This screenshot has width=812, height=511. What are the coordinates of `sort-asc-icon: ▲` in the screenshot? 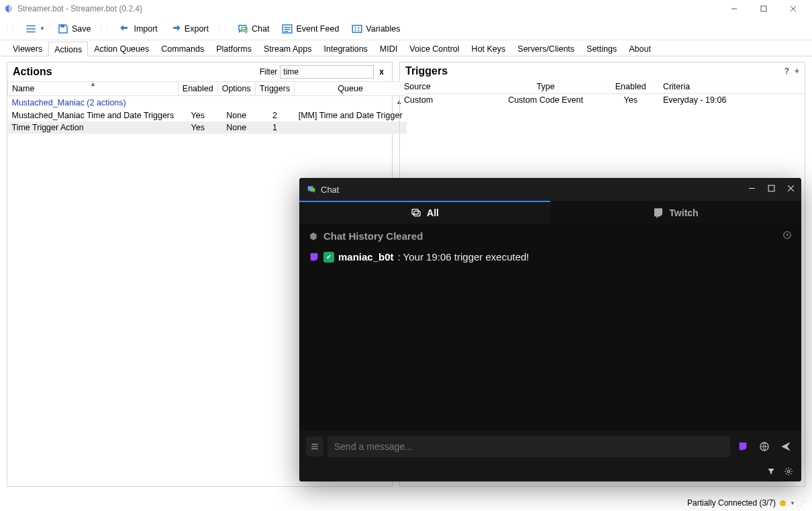 It's located at (93, 84).